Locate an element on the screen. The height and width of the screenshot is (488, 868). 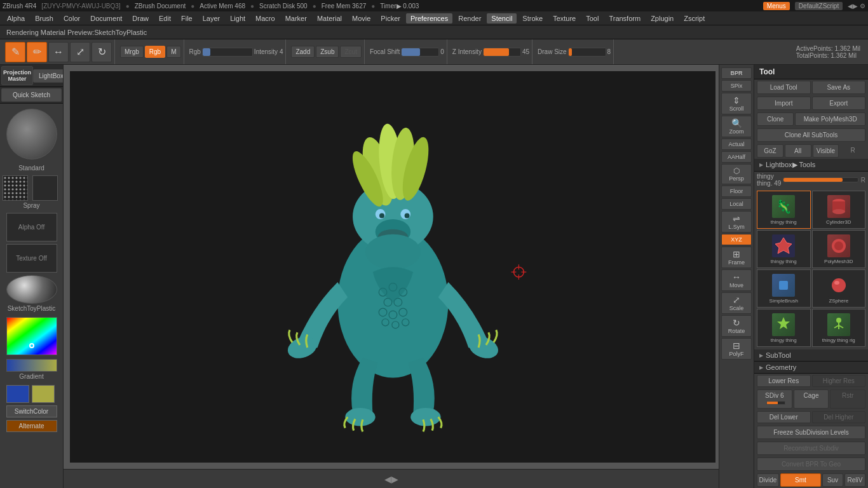
menu-file: File is located at coordinates (187, 18).